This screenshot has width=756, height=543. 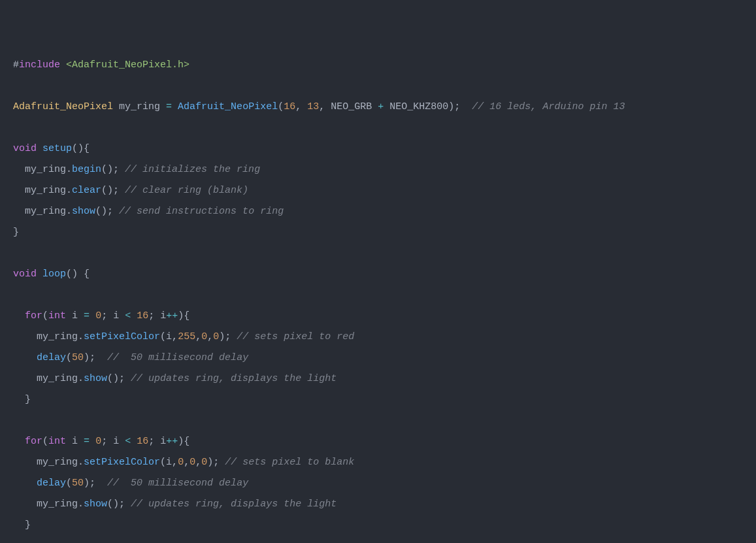 I want to click on var-name: my_ring, so click(x=140, y=107).